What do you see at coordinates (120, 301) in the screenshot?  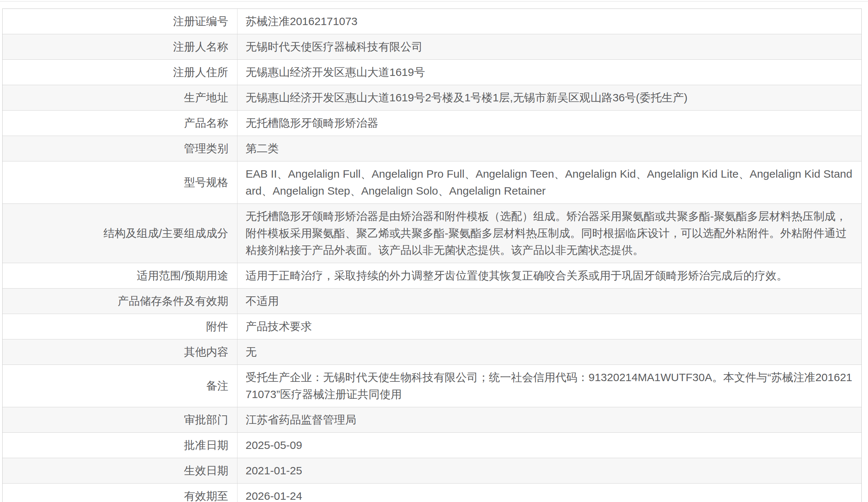 I see `field-label: 产品储存条件及有效期` at bounding box center [120, 301].